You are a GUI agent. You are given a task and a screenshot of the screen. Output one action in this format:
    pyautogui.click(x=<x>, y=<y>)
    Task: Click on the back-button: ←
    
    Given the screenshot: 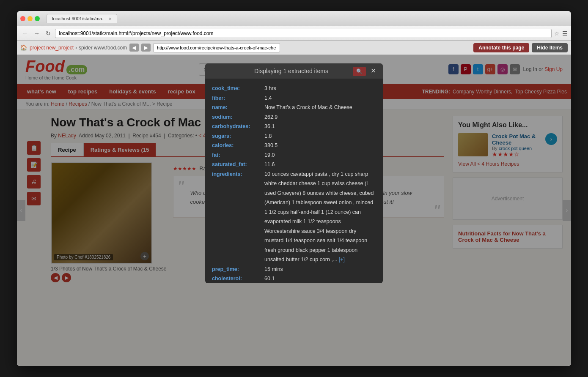 What is the action you would take?
    pyautogui.click(x=25, y=33)
    